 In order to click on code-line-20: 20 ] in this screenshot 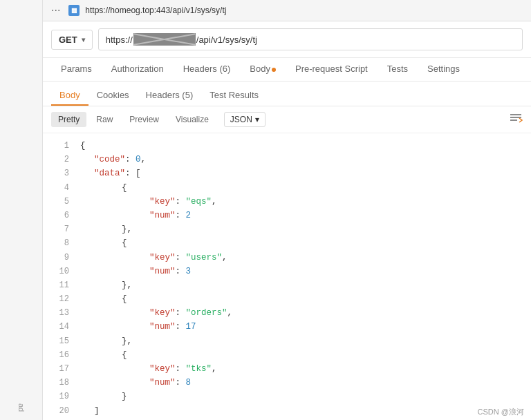, I will do `click(287, 411)`.